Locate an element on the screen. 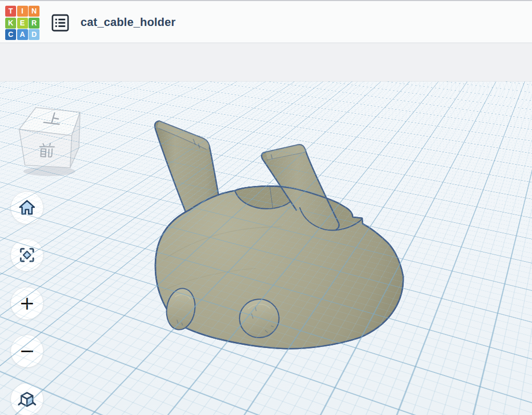 This screenshot has height=415, width=532. design-menu-button is located at coordinates (60, 23).